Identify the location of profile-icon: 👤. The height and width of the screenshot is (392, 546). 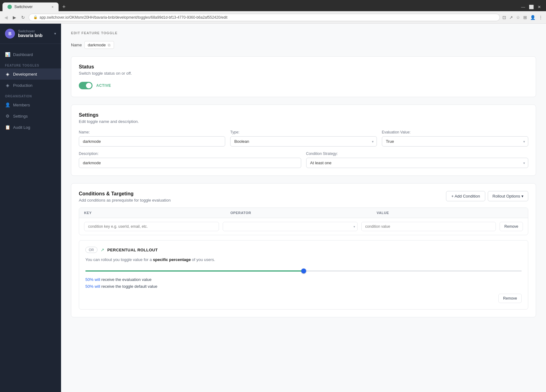
(533, 17).